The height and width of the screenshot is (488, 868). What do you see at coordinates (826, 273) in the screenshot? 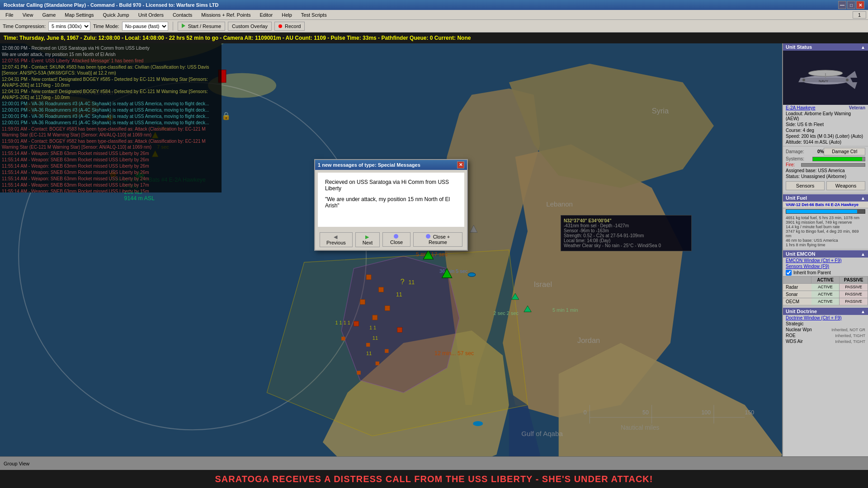
I see `inherit-checkbox-row: Inherit from Parent` at bounding box center [826, 273].